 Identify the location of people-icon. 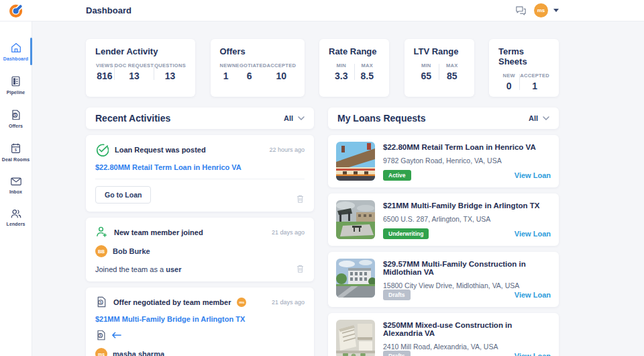
(16, 214).